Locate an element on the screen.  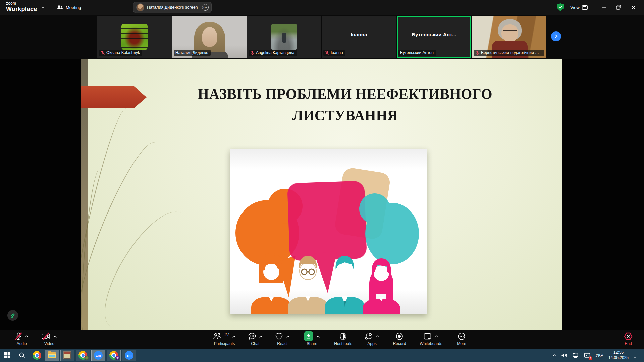
host-tools-button: Host tools is located at coordinates (343, 339).